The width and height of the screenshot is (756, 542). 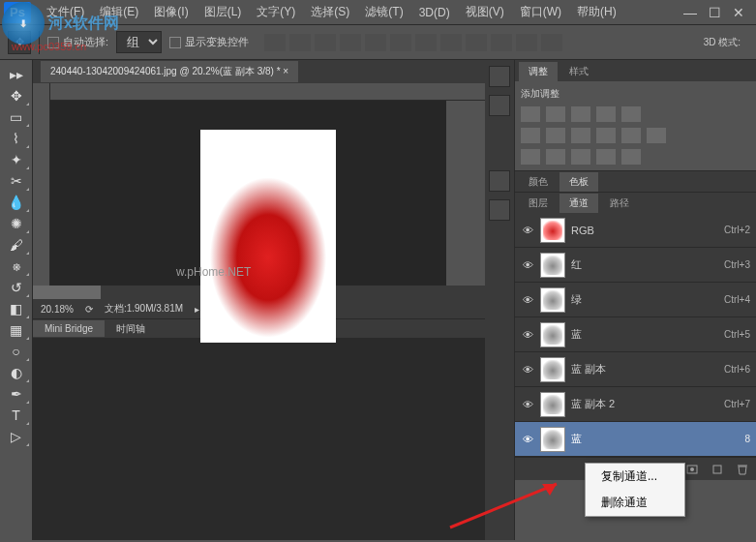 I want to click on dodge-tool: ◐, so click(x=16, y=373).